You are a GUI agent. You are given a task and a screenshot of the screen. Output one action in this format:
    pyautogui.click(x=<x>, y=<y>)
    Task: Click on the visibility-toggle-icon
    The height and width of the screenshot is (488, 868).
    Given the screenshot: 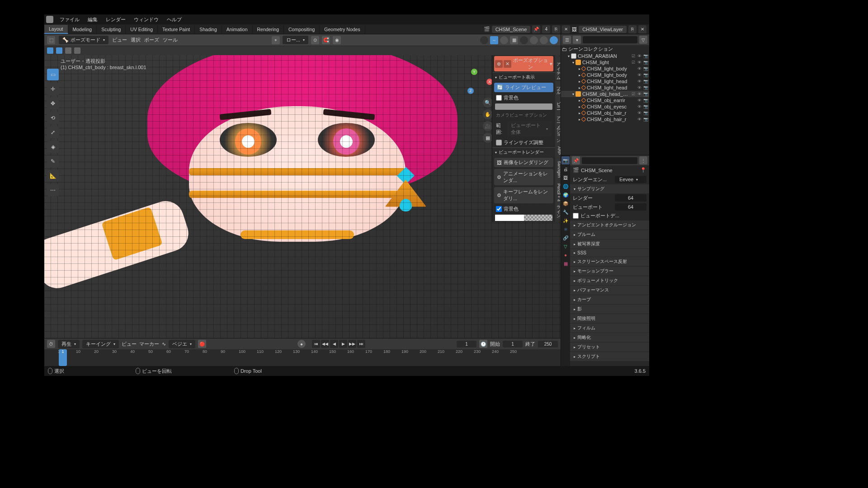 What is the action you would take?
    pyautogui.click(x=484, y=40)
    